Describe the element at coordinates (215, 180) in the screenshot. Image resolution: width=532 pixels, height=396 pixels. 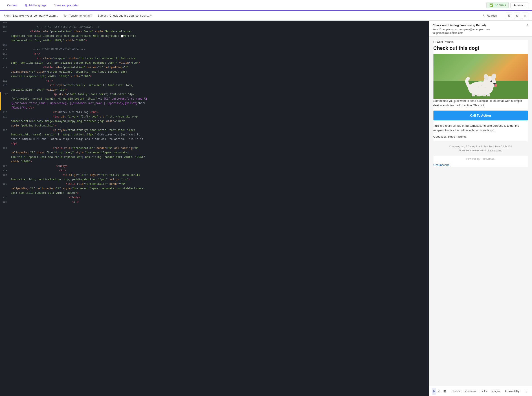
I see `table-row: font-size: 14px; vertical-align: top; pa…` at that location.